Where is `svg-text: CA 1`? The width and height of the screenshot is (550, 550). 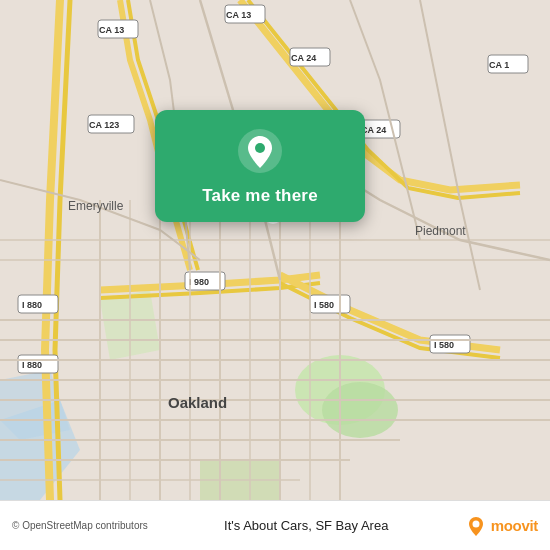
svg-text: CA 1 is located at coordinates (499, 65).